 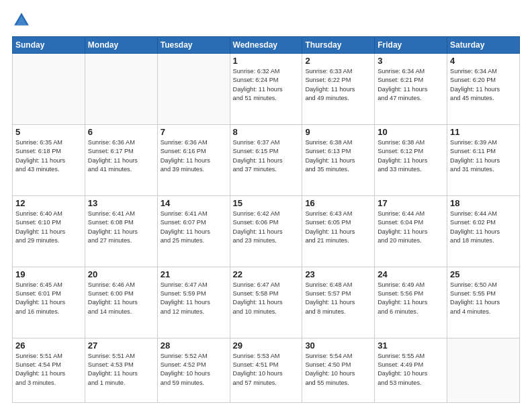 I want to click on calendar-cell: 10Sunrise: 6:38 AM Sunset: 6:12 PM Dayli…, so click(x=411, y=160).